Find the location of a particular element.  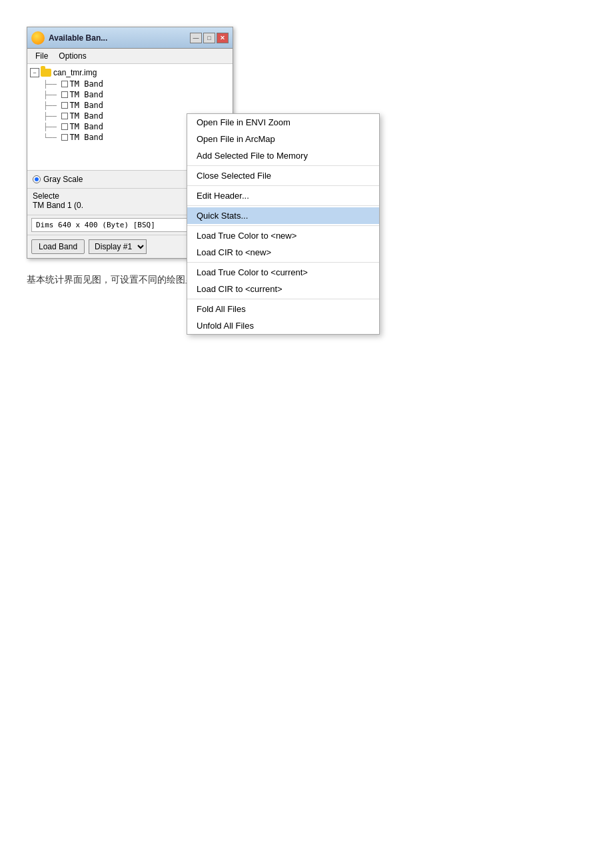

expand-icon: − is located at coordinates (35, 73).